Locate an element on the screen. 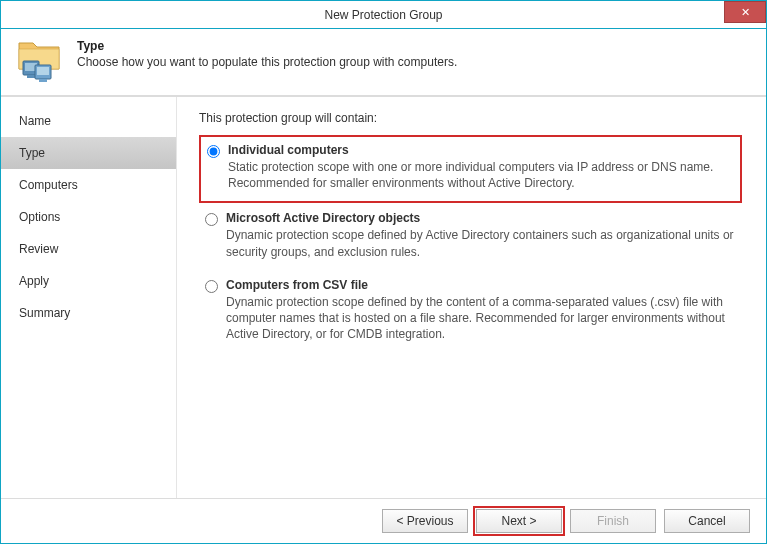 The height and width of the screenshot is (544, 767). option-title: Computers from CSV file is located at coordinates (480, 285).